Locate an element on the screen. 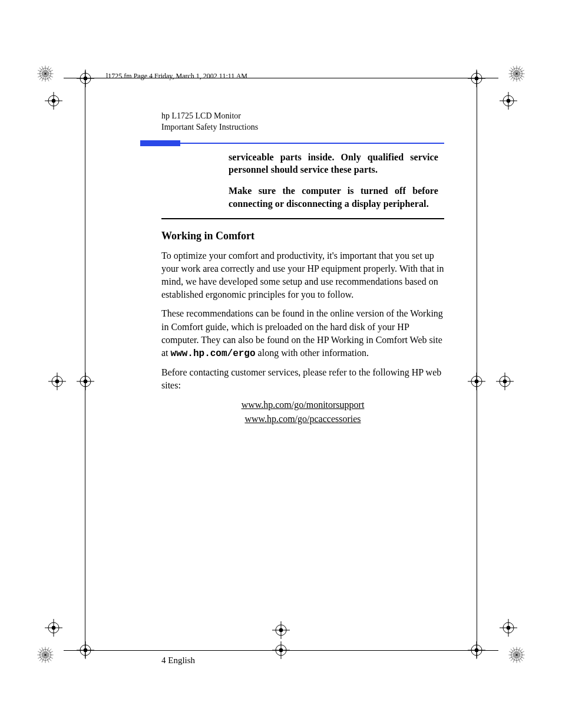 This screenshot has width=562, height=728. footer-rule is located at coordinates (303, 651).